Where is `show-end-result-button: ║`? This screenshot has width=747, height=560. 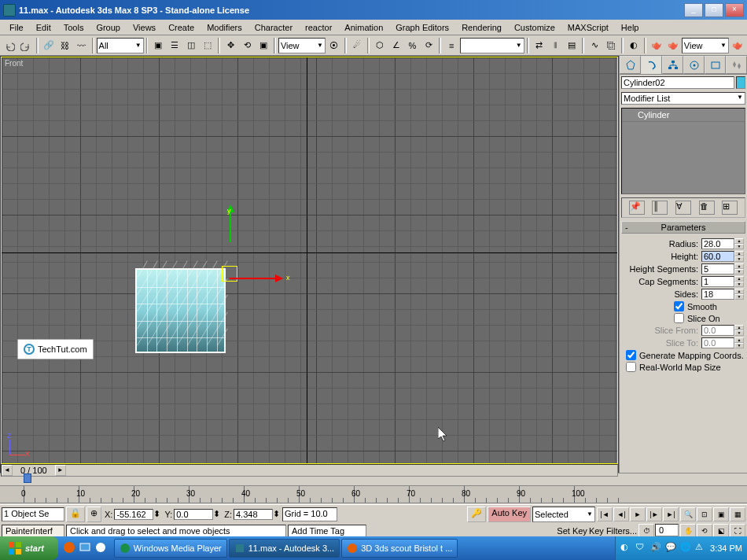
show-end-result-button: ║ is located at coordinates (660, 208).